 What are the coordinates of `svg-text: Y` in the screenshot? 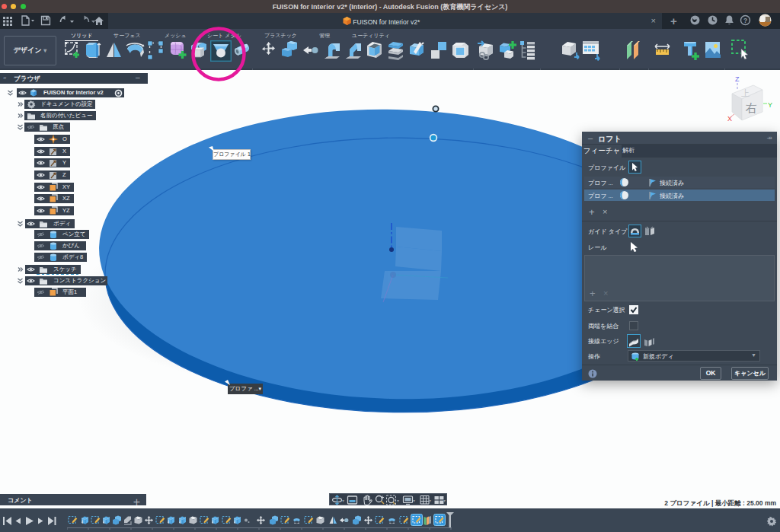 It's located at (770, 105).